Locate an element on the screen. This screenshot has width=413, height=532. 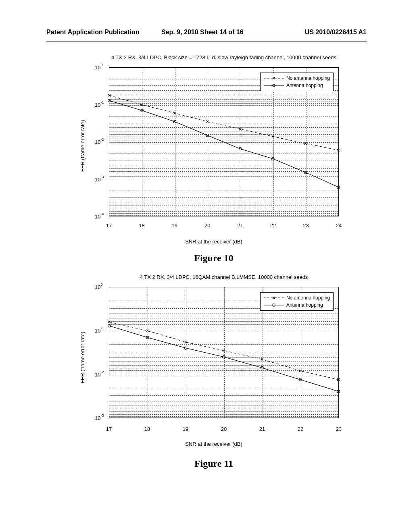
header-center: Sep. 9, 2010 Sheet 14 of 16 is located at coordinates (202, 32).